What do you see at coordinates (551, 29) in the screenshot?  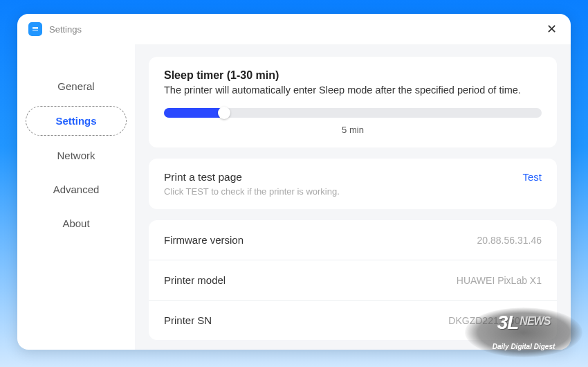 I see `close-button: ✕` at bounding box center [551, 29].